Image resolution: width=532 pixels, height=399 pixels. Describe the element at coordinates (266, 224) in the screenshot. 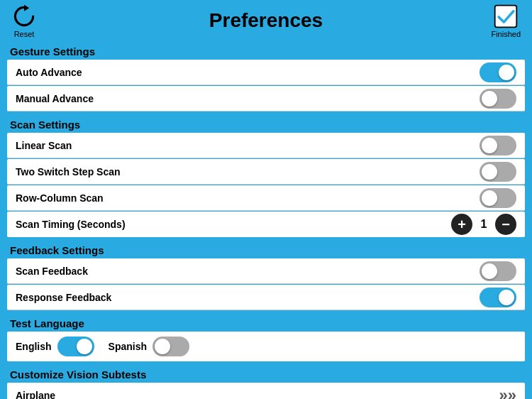

I see `scan-timing-row: Scan Timing (Seconds) + 1 −` at that location.